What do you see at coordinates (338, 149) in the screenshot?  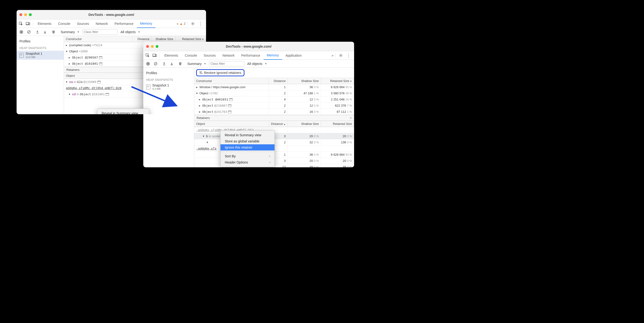 I see `cell-retained` at bounding box center [338, 149].